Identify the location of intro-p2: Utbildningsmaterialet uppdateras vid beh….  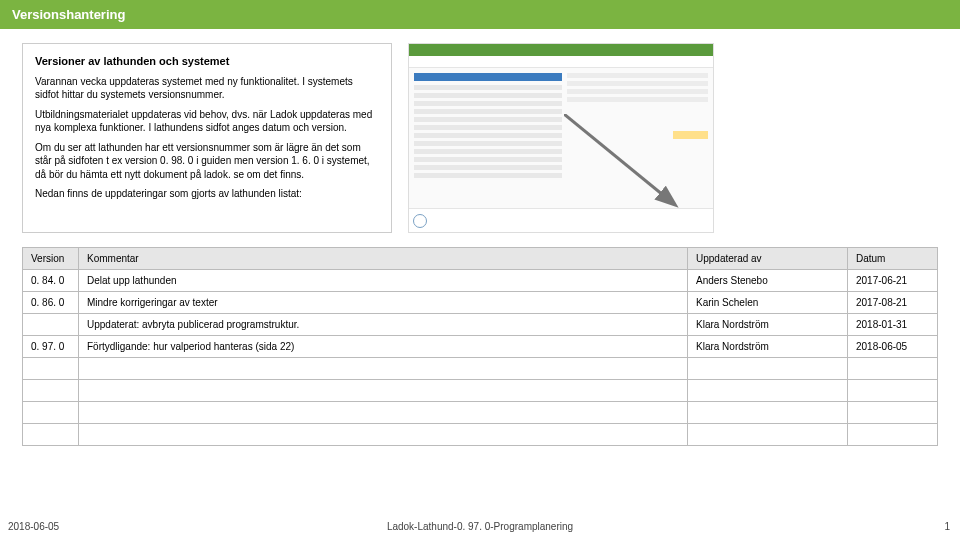
(207, 122).